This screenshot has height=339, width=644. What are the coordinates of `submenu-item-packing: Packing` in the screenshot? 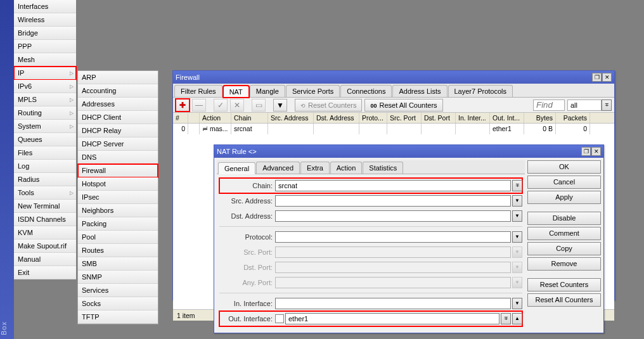 It's located at (118, 224).